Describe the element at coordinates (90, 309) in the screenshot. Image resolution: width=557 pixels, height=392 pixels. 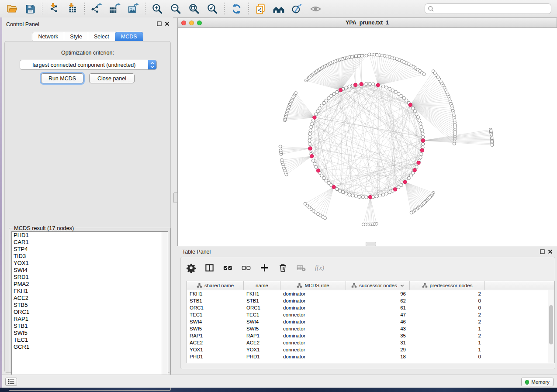
I see `mcds-result-list: PHD1CAR1STP4TID3YOX1SWI4SRD1PMA2FKH1ACE2…` at that location.